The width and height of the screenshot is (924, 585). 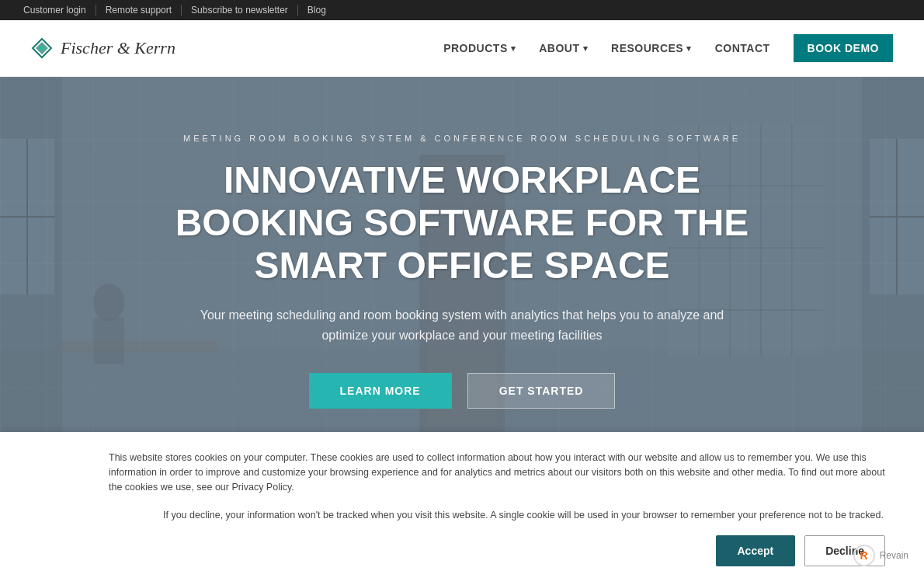 What do you see at coordinates (881, 555) in the screenshot?
I see `revain-badge: R Revain` at bounding box center [881, 555].